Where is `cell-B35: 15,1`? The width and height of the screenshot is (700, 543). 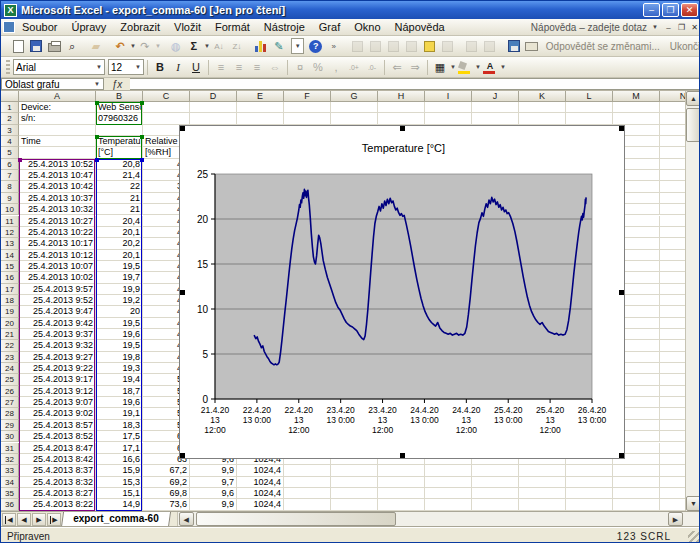 cell-B35: 15,1 is located at coordinates (120, 494).